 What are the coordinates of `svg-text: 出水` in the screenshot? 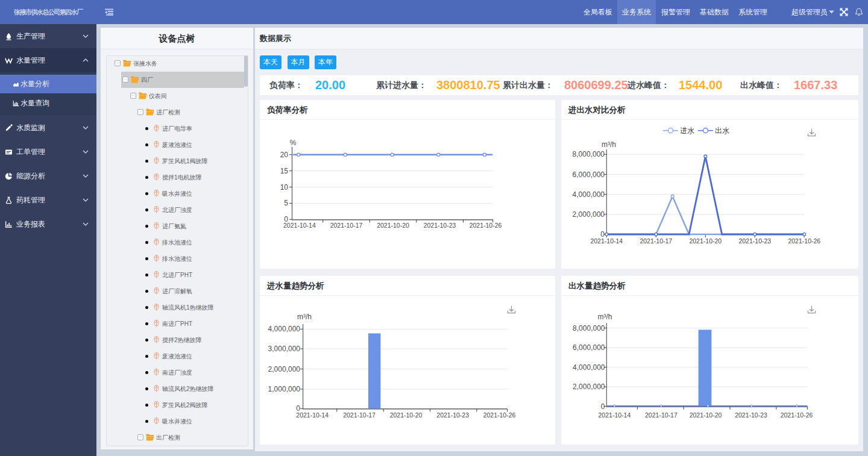 It's located at (722, 131).